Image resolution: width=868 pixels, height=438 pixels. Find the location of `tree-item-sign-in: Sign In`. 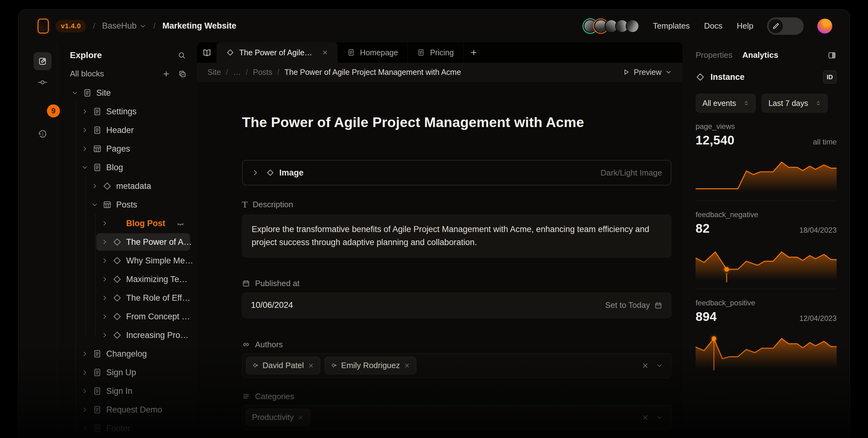

tree-item-sign-in: Sign In is located at coordinates (127, 391).